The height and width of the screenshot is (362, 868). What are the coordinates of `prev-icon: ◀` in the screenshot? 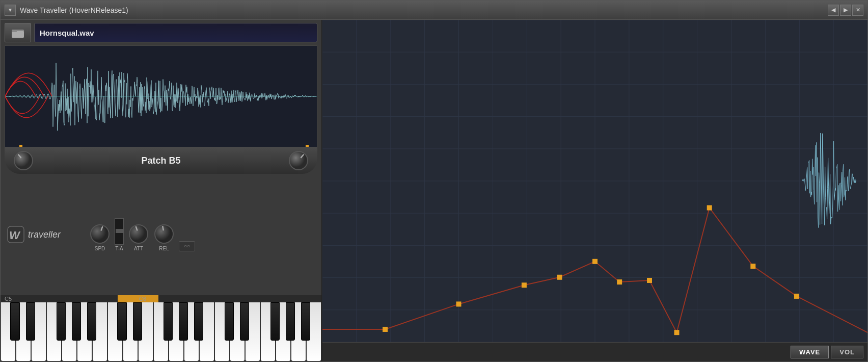 It's located at (833, 10).